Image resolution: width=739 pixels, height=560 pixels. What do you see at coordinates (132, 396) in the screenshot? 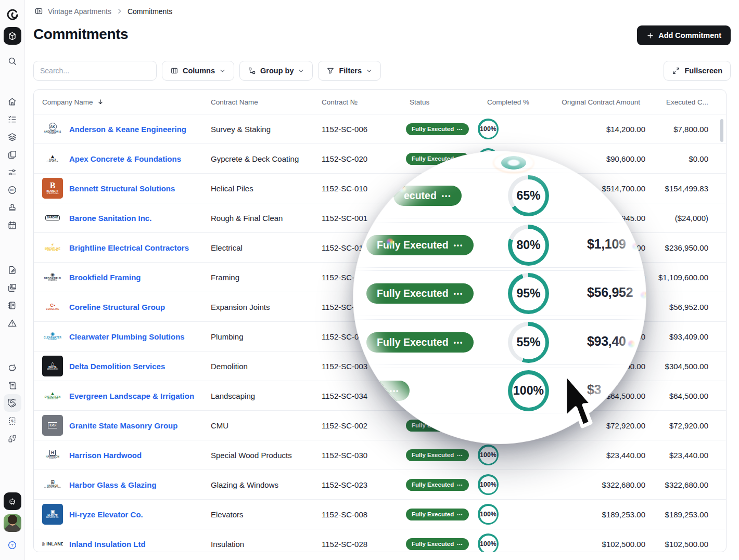
I see `company-link: Evergreen Landscape & Irrigation` at bounding box center [132, 396].